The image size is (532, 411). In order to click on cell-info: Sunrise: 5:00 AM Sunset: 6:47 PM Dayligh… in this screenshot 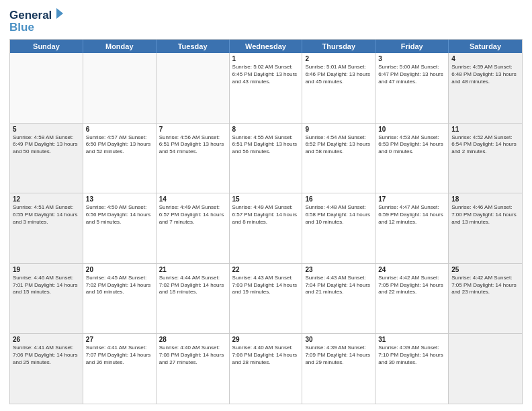, I will do `click(412, 75)`.